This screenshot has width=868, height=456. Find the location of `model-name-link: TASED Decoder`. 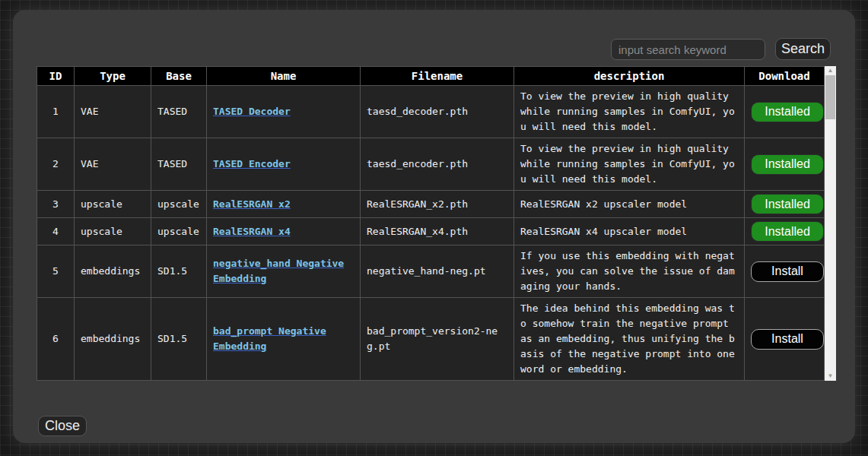

model-name-link: TASED Decoder is located at coordinates (252, 111).